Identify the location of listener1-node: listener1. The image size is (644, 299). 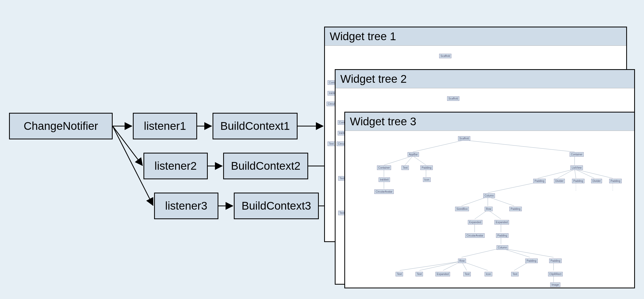
(165, 126).